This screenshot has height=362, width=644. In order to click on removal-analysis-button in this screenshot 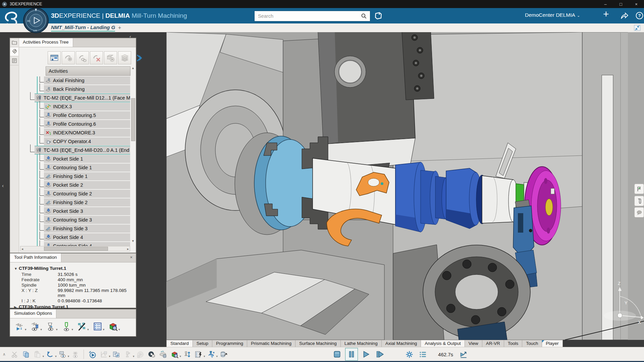, I will do `click(174, 354)`.